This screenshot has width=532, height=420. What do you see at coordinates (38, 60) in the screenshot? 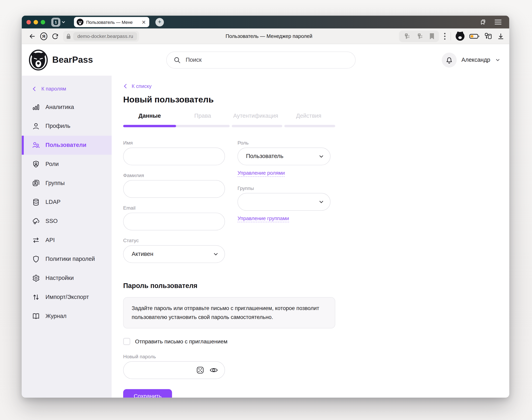
I see `bearpass-logo-icon` at bounding box center [38, 60].